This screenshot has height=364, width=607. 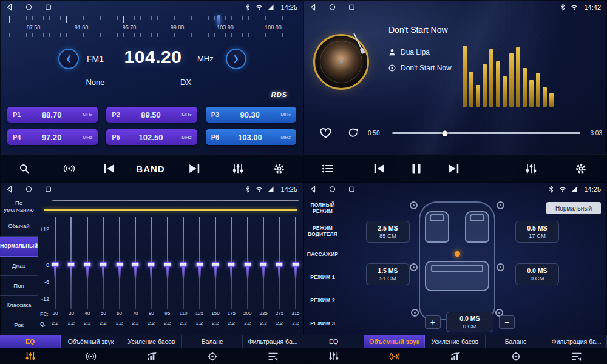 I want to click on progress-bar, so click(x=486, y=133).